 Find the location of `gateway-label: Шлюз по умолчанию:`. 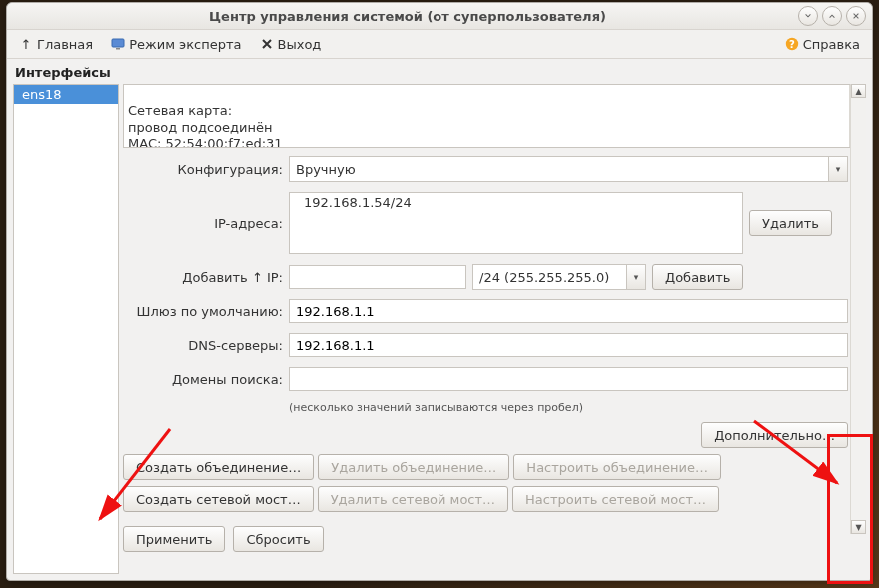

gateway-label: Шлюз по умолчанию: is located at coordinates (203, 311).